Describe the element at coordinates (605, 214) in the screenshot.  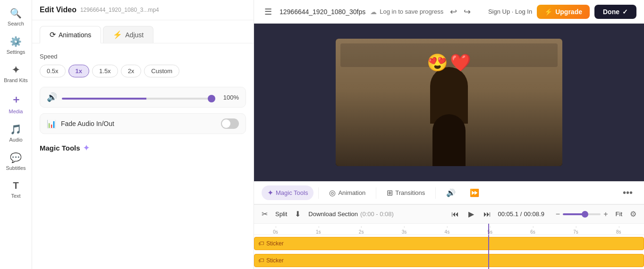
I see `zoom-in-button: +` at that location.